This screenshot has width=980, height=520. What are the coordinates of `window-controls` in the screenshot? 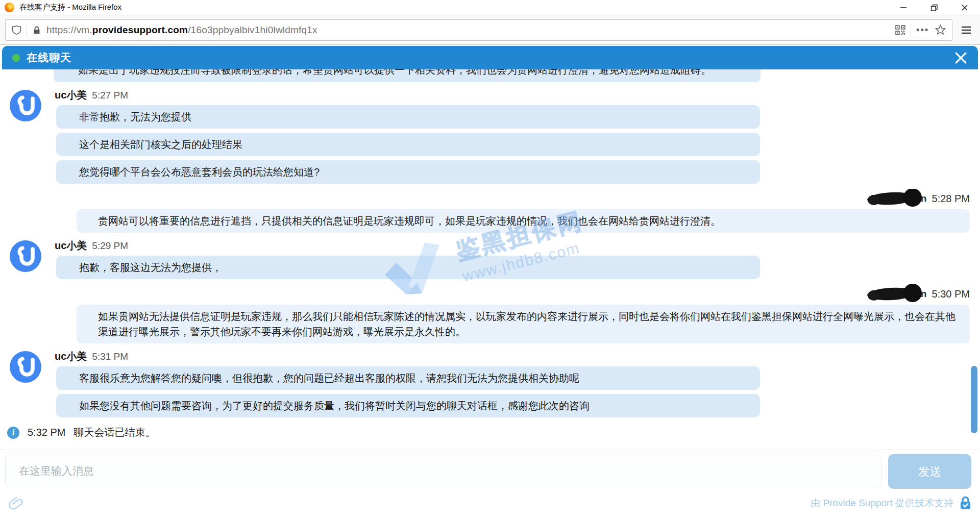 It's located at (934, 7).